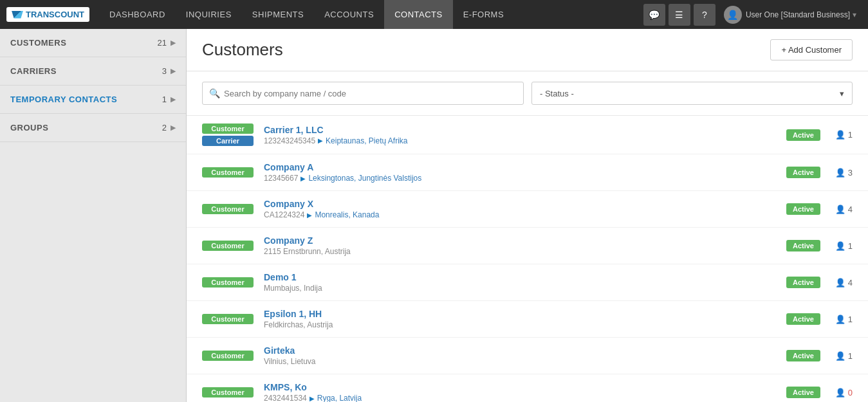 The image size is (868, 402). I want to click on company-info: Epsilon 1, HHFeldkirchas, Austrija, so click(525, 319).